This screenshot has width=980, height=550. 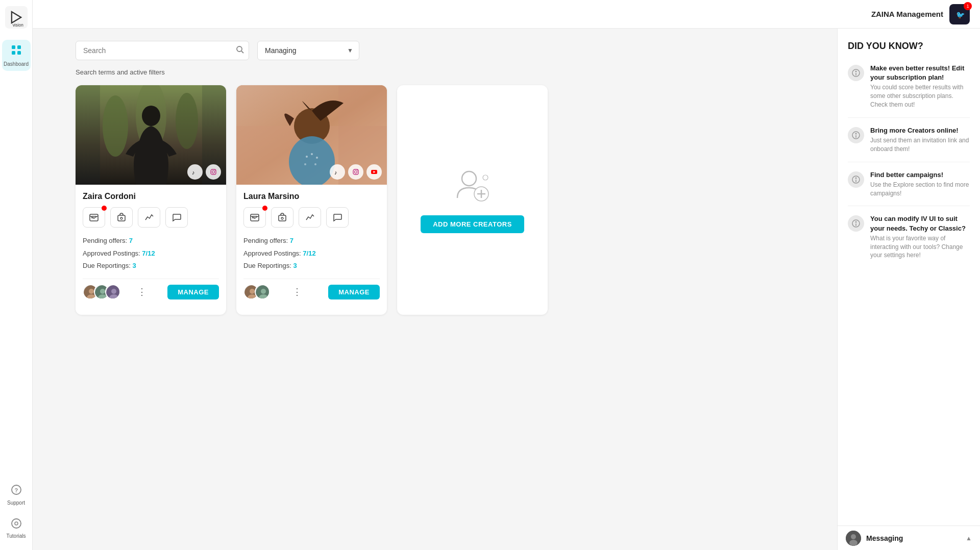 I want to click on zaira-actions, so click(x=151, y=217).